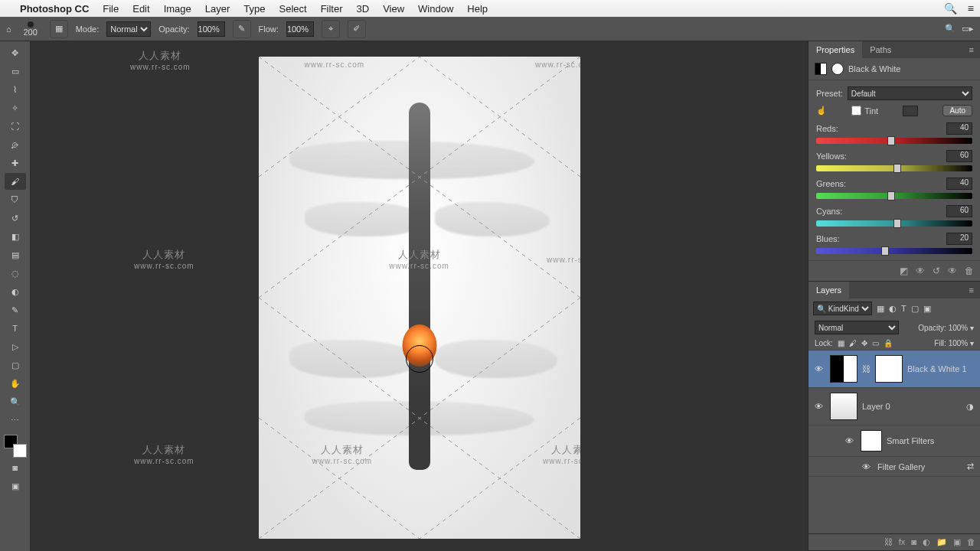 The height and width of the screenshot is (551, 980). What do you see at coordinates (331, 29) in the screenshot?
I see `airbrush-icon: ⌖` at bounding box center [331, 29].